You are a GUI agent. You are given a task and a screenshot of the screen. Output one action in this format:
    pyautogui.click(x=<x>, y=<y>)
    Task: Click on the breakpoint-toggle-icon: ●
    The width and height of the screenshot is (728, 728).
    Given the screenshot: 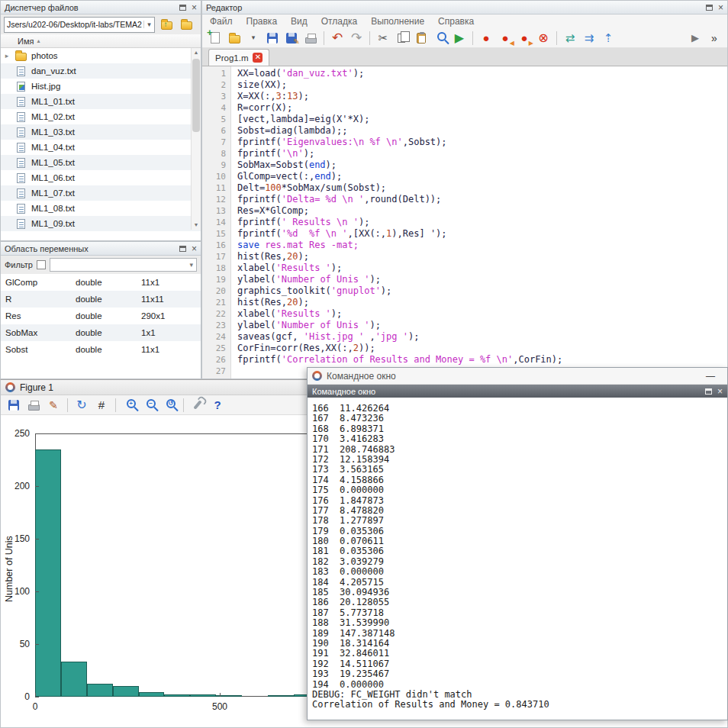 What is the action you would take?
    pyautogui.click(x=486, y=38)
    